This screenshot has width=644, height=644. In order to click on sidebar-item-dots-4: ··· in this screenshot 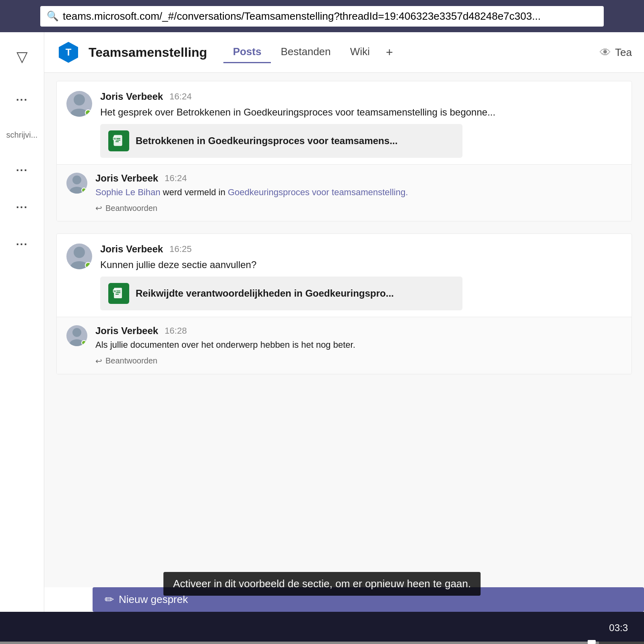, I will do `click(22, 244)`.